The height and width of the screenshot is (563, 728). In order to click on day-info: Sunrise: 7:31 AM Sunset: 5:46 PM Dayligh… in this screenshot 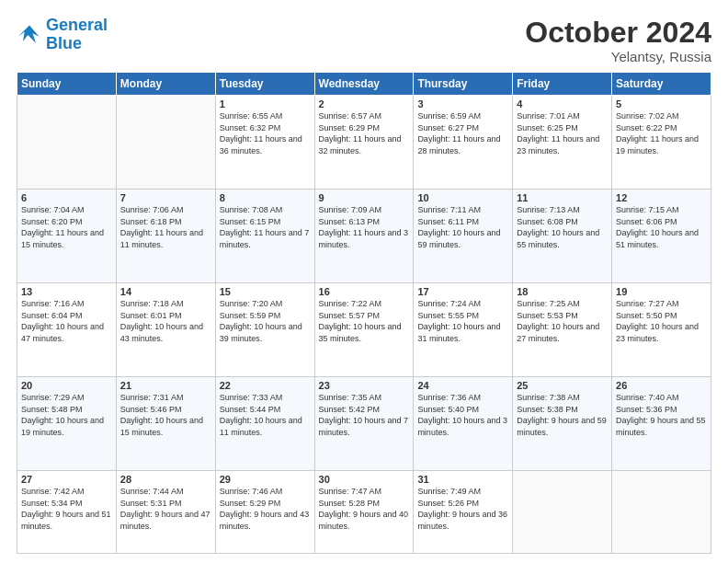, I will do `click(165, 415)`.